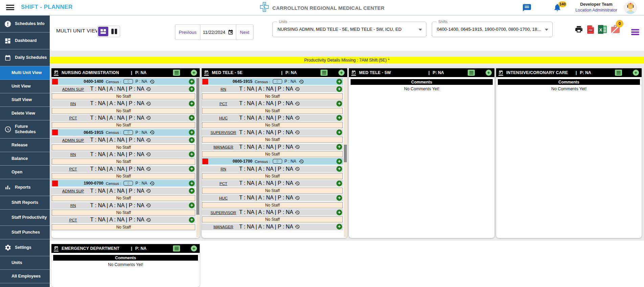  Describe the element at coordinates (223, 198) in the screenshot. I see `role-link: HUC` at that location.